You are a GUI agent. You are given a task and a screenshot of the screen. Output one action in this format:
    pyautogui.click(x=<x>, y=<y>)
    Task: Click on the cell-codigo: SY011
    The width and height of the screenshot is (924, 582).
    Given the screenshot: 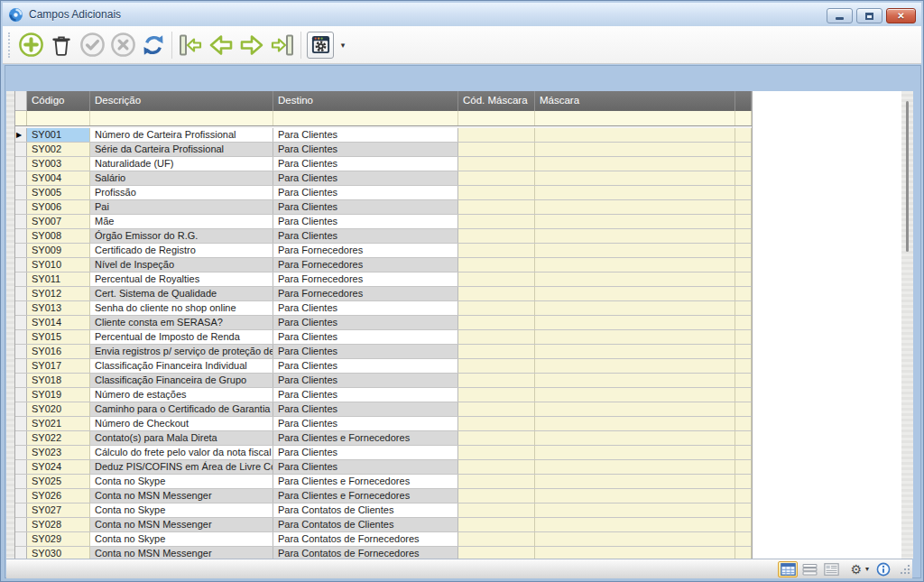 What is the action you would take?
    pyautogui.click(x=59, y=280)
    